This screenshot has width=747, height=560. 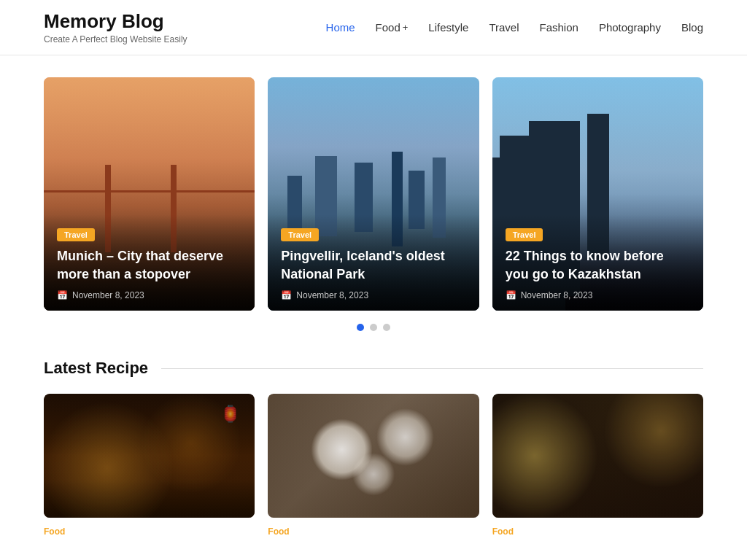 What do you see at coordinates (559, 28) in the screenshot?
I see `nav-fashion: Fashion` at bounding box center [559, 28].